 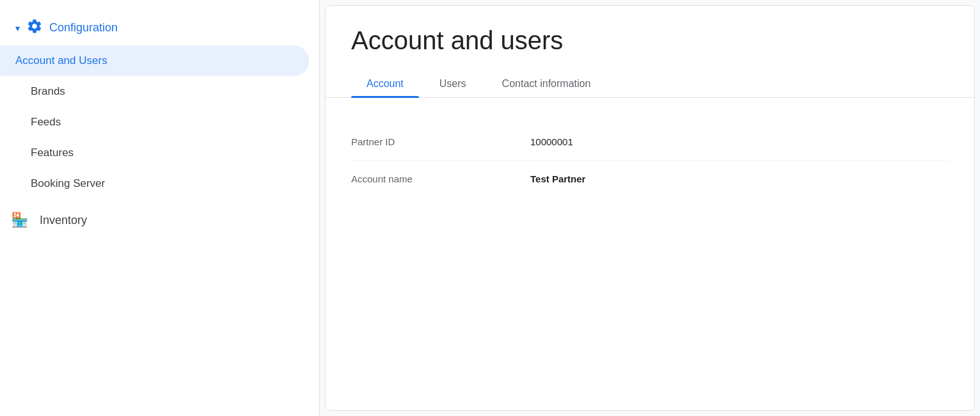 What do you see at coordinates (46, 122) in the screenshot?
I see `sidebar-item-label: Feeds` at bounding box center [46, 122].